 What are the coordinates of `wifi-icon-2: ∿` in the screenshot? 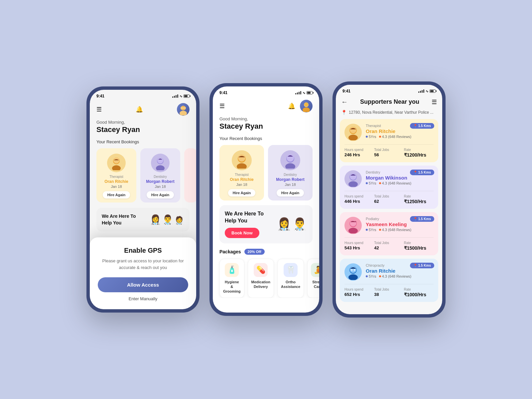 It's located at (304, 93).